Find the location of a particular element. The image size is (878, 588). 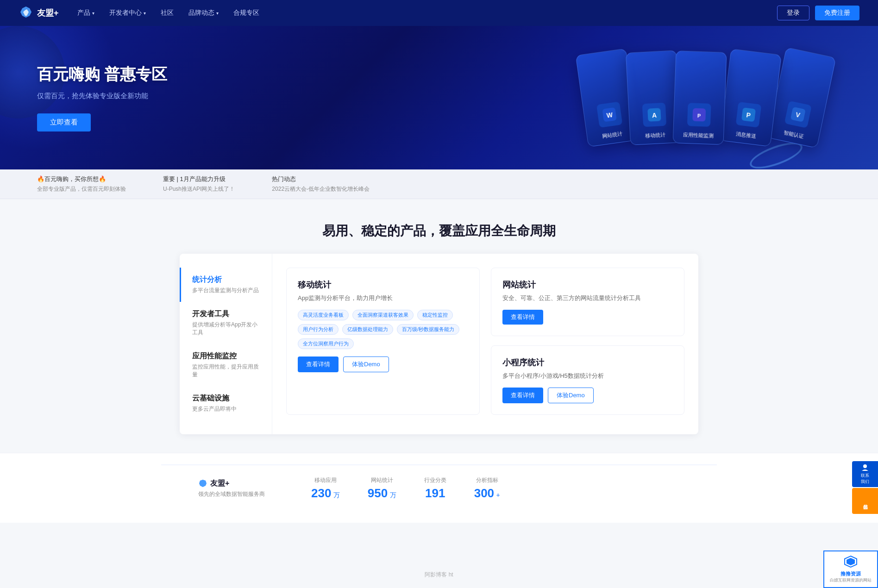

card-icon-2: A is located at coordinates (655, 115).